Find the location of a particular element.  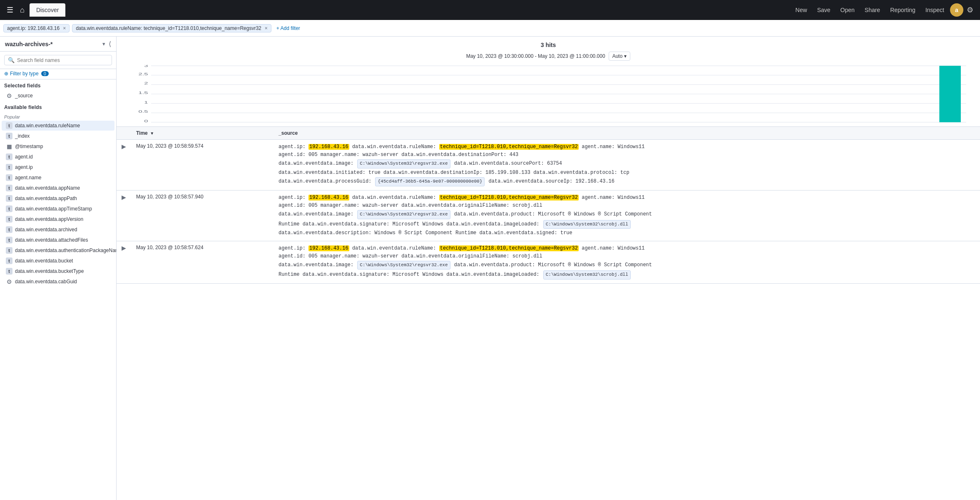

field-item-appversion: t data.win.eventdata.appVersion is located at coordinates (58, 219).